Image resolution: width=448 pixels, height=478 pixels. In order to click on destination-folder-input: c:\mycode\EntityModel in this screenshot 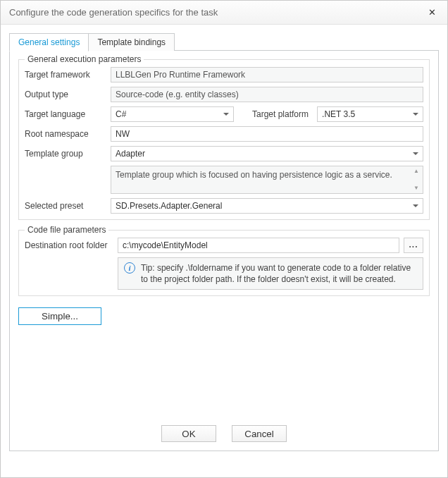, I will do `click(259, 245)`.